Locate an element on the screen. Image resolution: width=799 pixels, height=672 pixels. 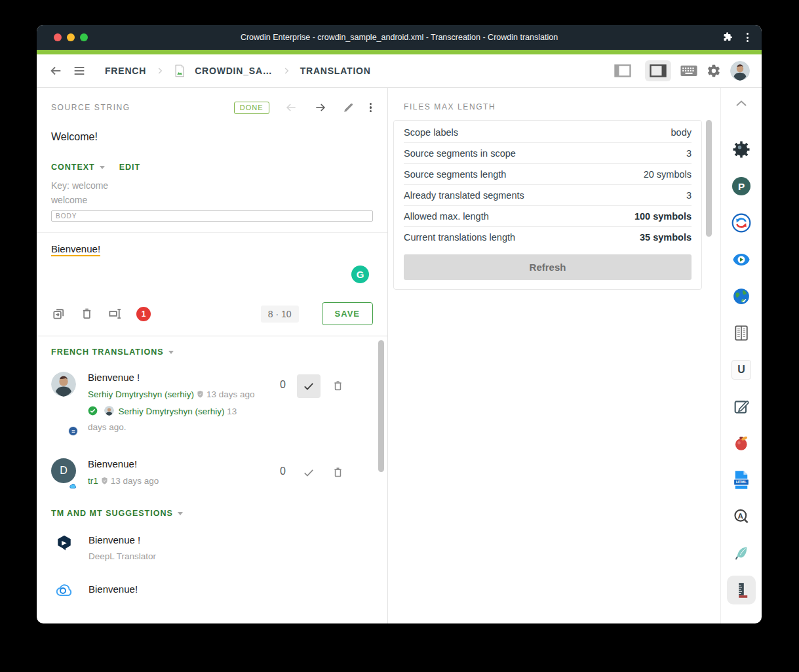
delete-translation-trash-icon is located at coordinates (87, 313).